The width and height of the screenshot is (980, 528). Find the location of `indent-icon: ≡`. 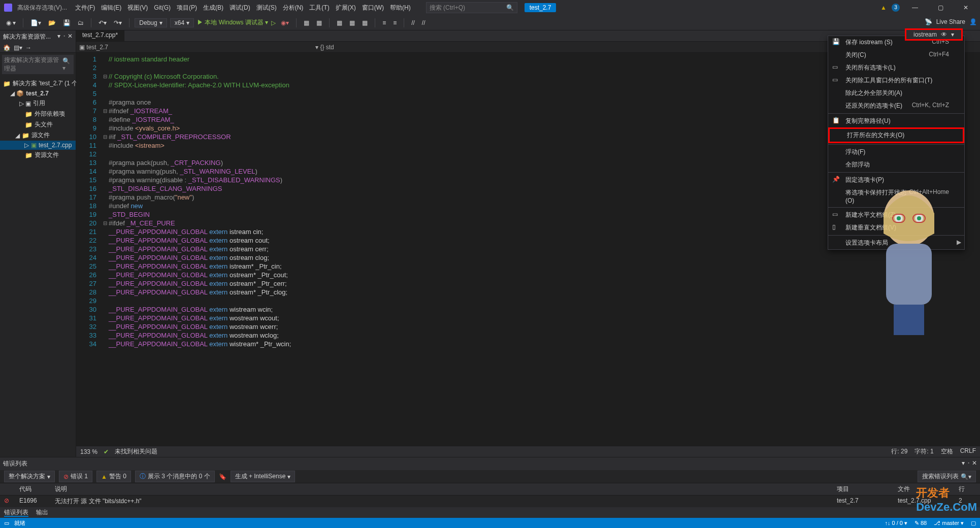

indent-icon: ≡ is located at coordinates (384, 23).